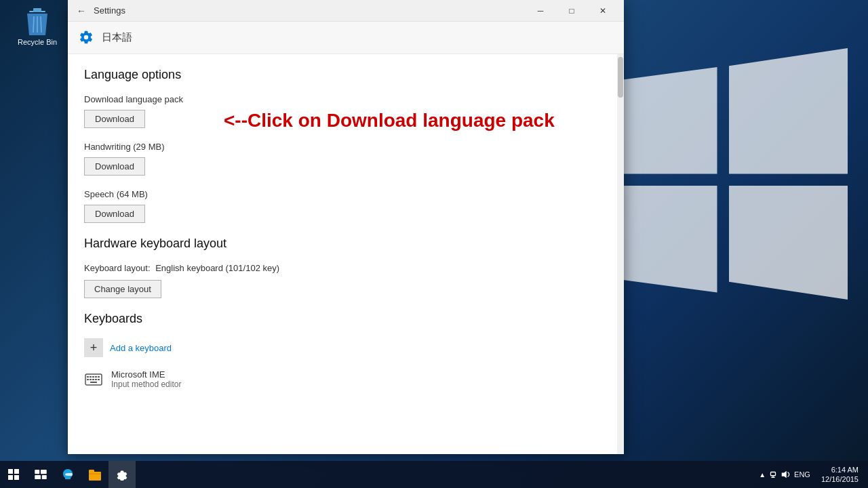  I want to click on keyboard-layout-value: English keyboard (101/102 key), so click(217, 268).